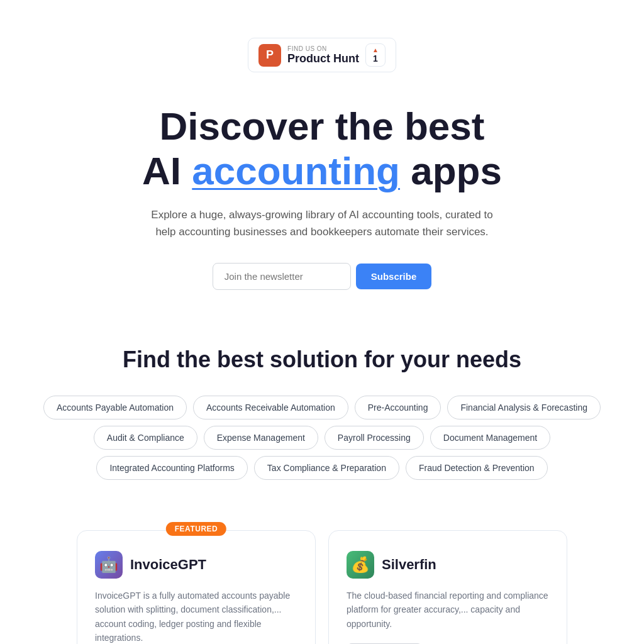 The width and height of the screenshot is (644, 644). I want to click on card-header: 💰 Silverfin, so click(448, 565).